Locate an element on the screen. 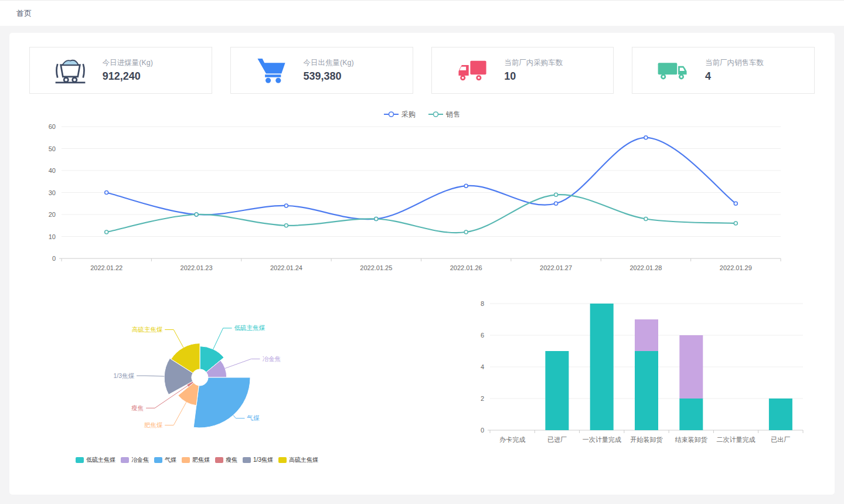 This screenshot has width=844, height=504. svg-text: 30 is located at coordinates (52, 193).